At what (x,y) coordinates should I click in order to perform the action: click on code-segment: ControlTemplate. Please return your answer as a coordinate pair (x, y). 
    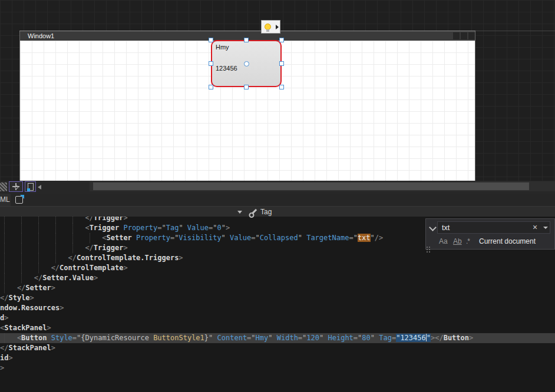
    Looking at the image, I should click on (91, 268).